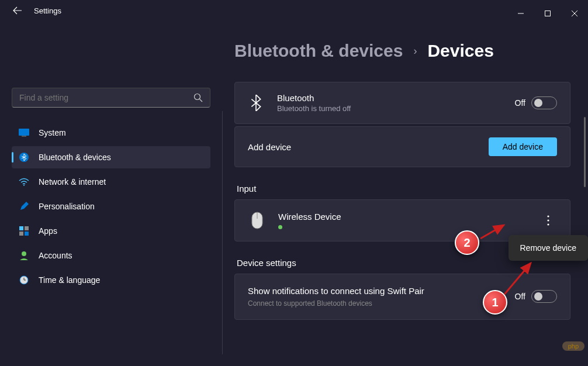  I want to click on apps-icon, so click(24, 231).